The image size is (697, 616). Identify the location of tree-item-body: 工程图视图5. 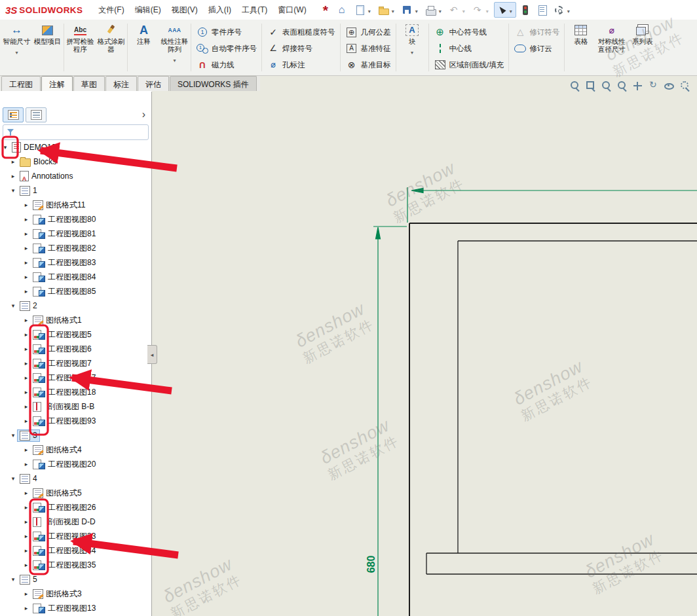
(62, 335).